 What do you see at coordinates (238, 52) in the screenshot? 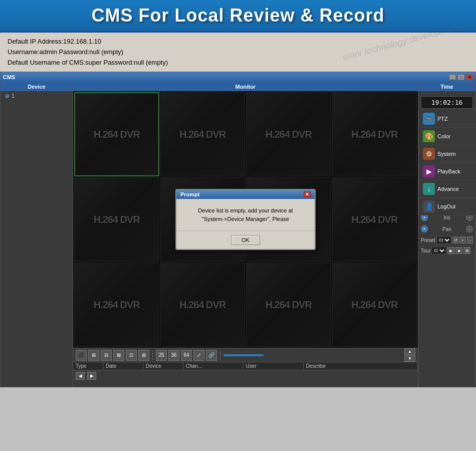
I see `info-area: Default IP Address:192.168.1.10 Username…` at bounding box center [238, 52].